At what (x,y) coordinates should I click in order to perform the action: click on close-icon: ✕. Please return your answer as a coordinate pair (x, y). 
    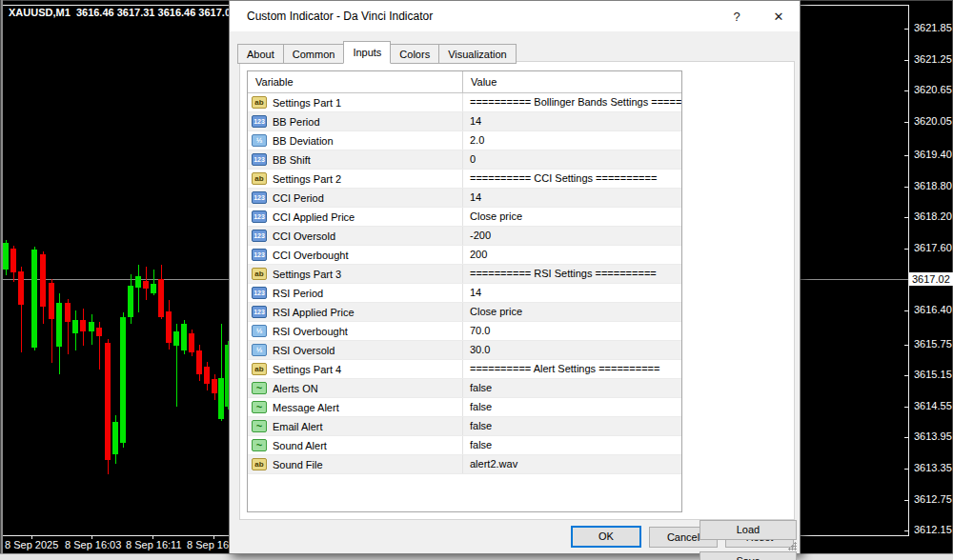
    Looking at the image, I should click on (779, 17).